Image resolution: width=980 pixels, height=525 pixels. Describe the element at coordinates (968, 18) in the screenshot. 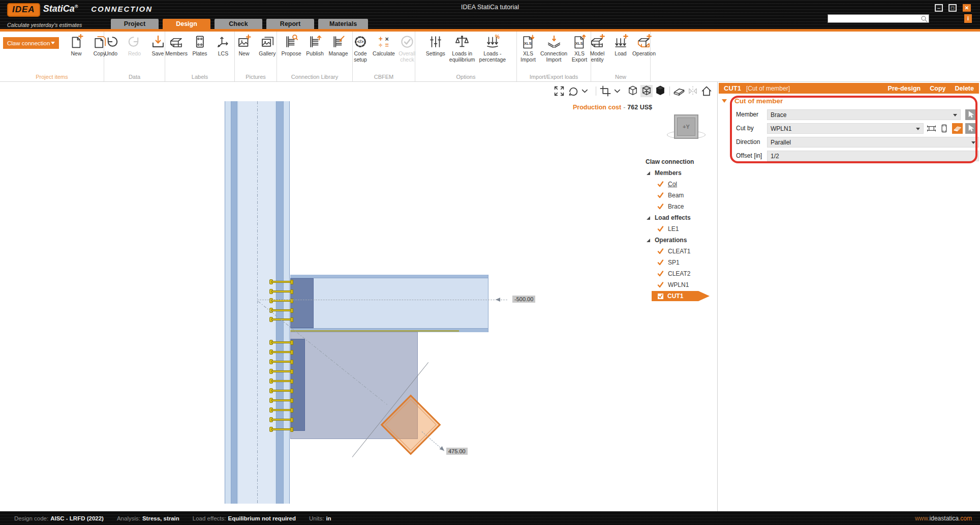

I see `info-button: i` at that location.